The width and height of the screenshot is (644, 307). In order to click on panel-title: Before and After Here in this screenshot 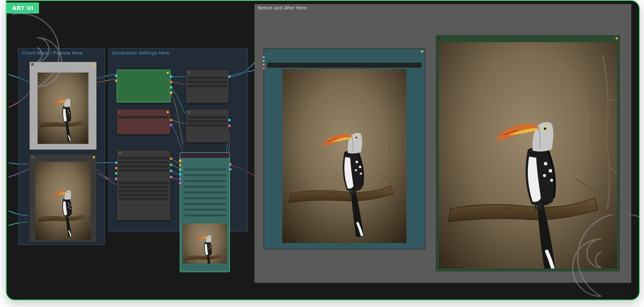, I will do `click(443, 8)`.